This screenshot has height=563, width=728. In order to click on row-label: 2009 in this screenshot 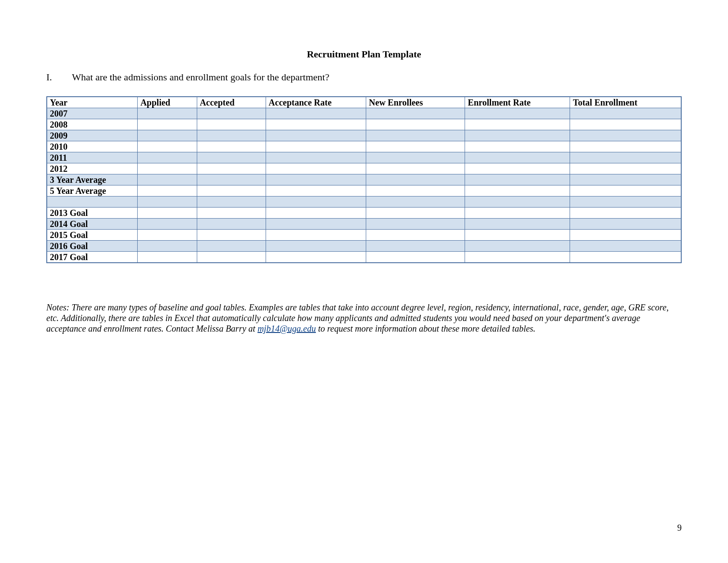, I will do `click(92, 136)`.